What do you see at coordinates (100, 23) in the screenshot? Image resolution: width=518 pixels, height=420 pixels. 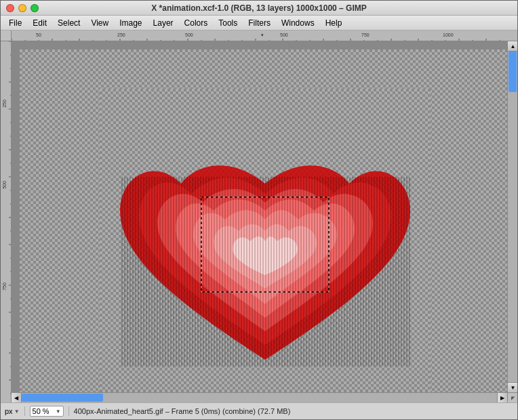 I see `menu-view: View` at bounding box center [100, 23].